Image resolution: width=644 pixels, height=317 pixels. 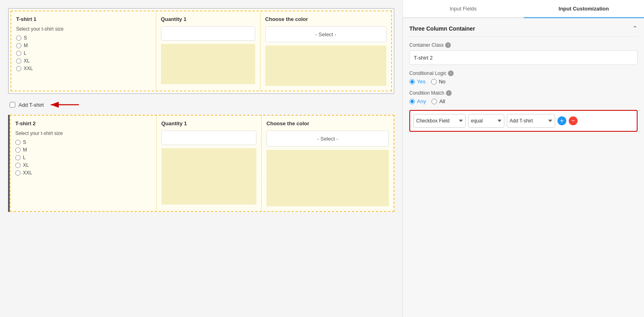 What do you see at coordinates (84, 51) in the screenshot?
I see `tshirt1-col1: T-shirt 1 Select your t-shirt size S M L…` at bounding box center [84, 51].